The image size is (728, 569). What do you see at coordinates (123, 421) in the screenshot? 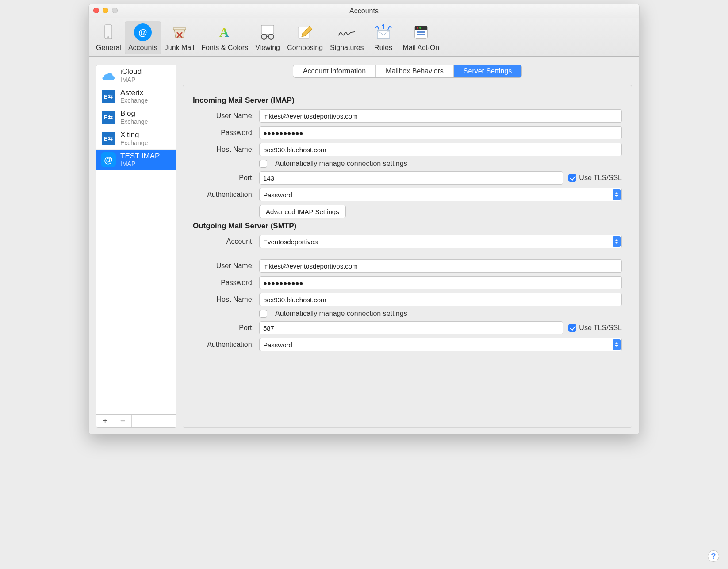
I see `remove-account-button: −` at bounding box center [123, 421].